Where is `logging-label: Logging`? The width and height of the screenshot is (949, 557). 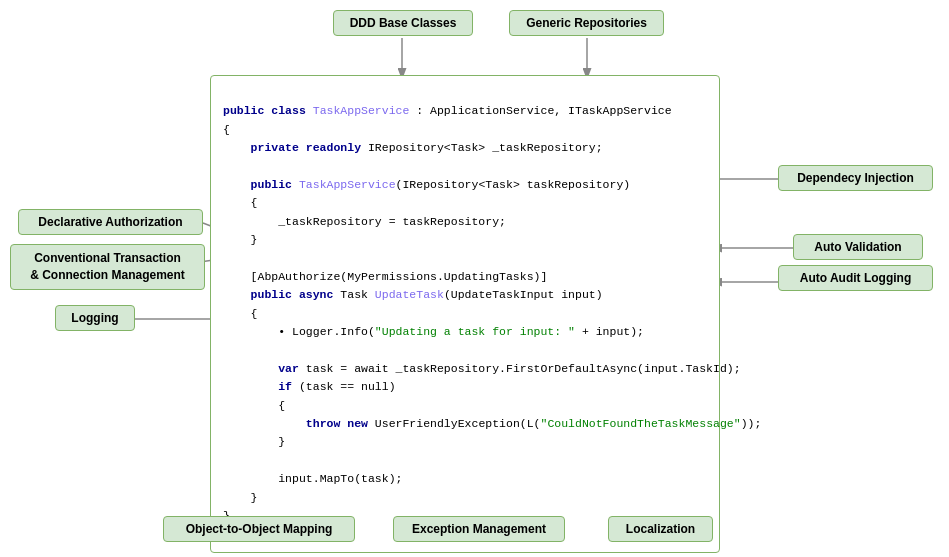 logging-label: Logging is located at coordinates (95, 318).